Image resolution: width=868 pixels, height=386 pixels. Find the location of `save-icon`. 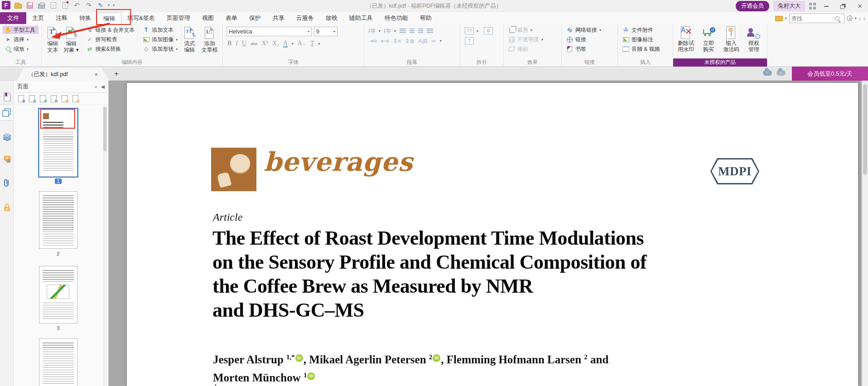

save-icon is located at coordinates (30, 5).